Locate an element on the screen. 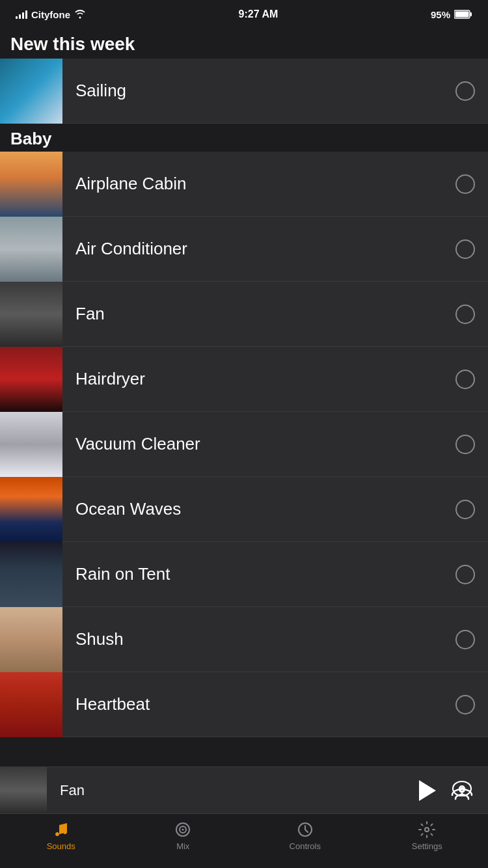 The height and width of the screenshot is (868, 488). battery-icon is located at coordinates (463, 14).